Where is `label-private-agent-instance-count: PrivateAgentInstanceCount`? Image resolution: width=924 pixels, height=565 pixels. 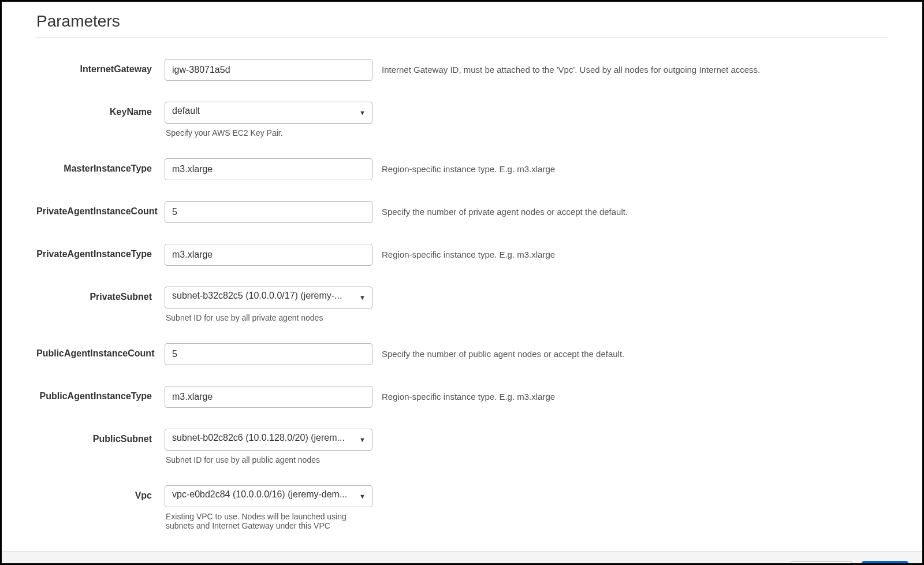 label-private-agent-instance-count: PrivateAgentInstanceCount is located at coordinates (97, 211).